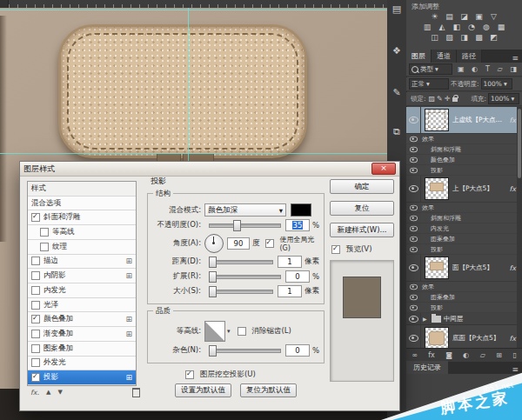  What do you see at coordinates (204, 390) in the screenshot?
I see `set-default-button: 设置为默认值` at bounding box center [204, 390].